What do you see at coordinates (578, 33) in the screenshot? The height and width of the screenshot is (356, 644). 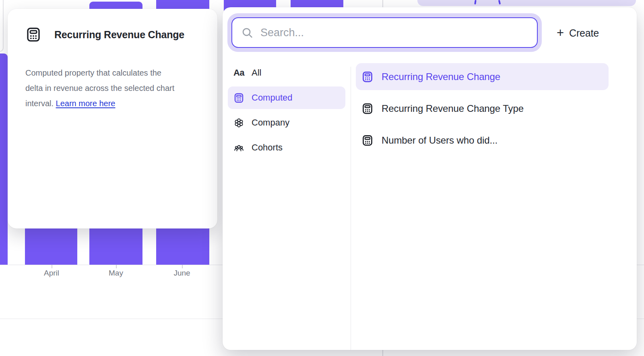 I see `create-button: + Create` at bounding box center [578, 33].